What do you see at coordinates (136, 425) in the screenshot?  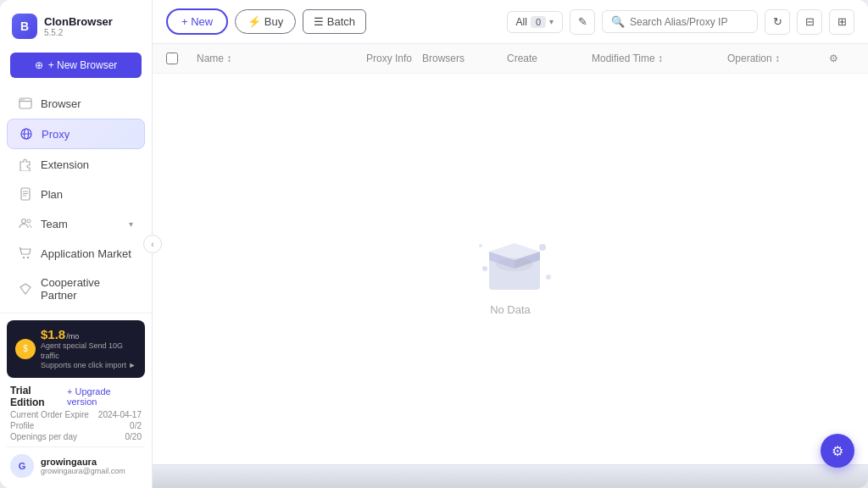 I see `profile-value: 0/2` at bounding box center [136, 425].